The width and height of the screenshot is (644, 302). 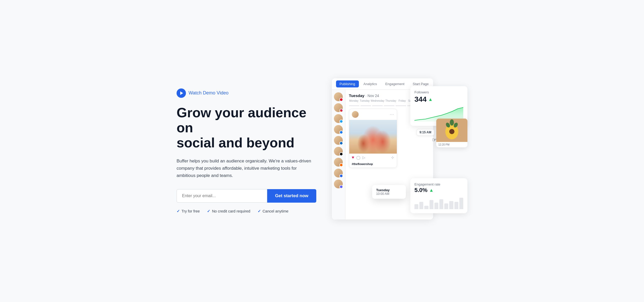 What do you see at coordinates (389, 194) in the screenshot?
I see `popup-time: 10:00 AM` at bounding box center [389, 194].